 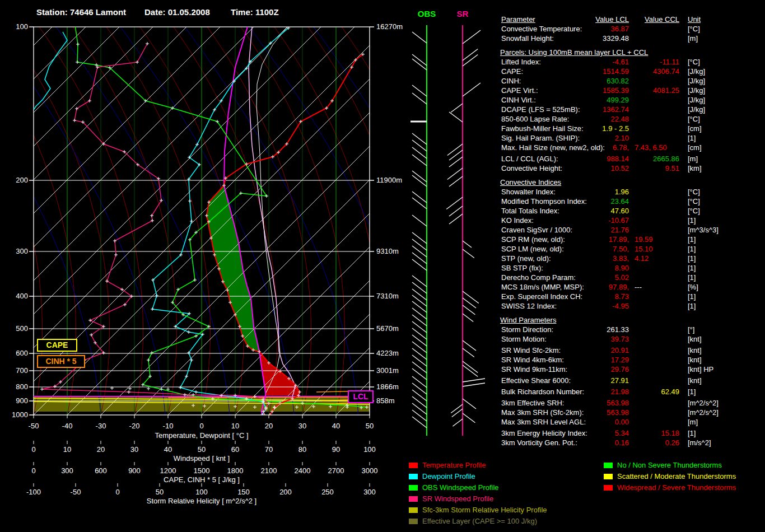 What do you see at coordinates (598, 240) in the screenshot?
I see `parameter-value-lcl: 17.89,` at bounding box center [598, 240].